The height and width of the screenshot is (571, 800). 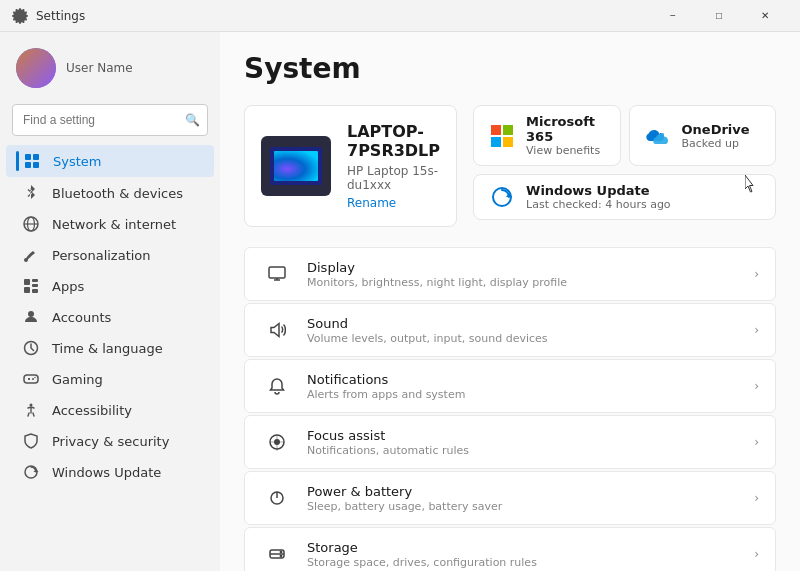 What do you see at coordinates (756, 274) in the screenshot?
I see `display-chevron: ›` at bounding box center [756, 274].